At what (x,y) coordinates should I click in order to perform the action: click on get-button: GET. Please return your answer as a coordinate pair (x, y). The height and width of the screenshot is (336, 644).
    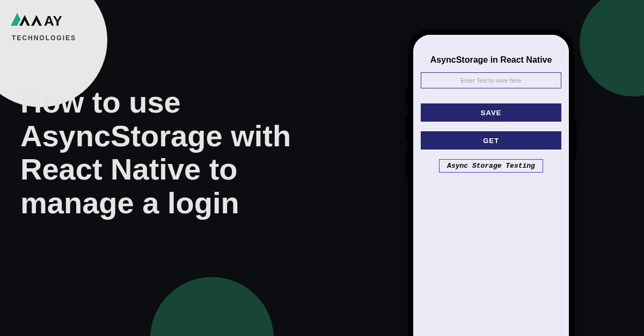
    Looking at the image, I should click on (491, 140).